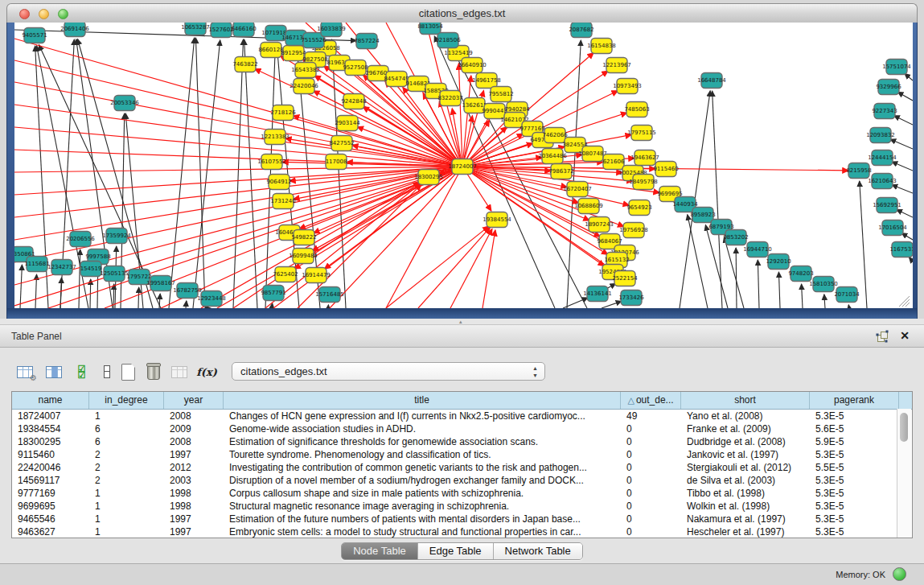  What do you see at coordinates (244, 64) in the screenshot?
I see `graph-node-7463822: 7463822` at bounding box center [244, 64].